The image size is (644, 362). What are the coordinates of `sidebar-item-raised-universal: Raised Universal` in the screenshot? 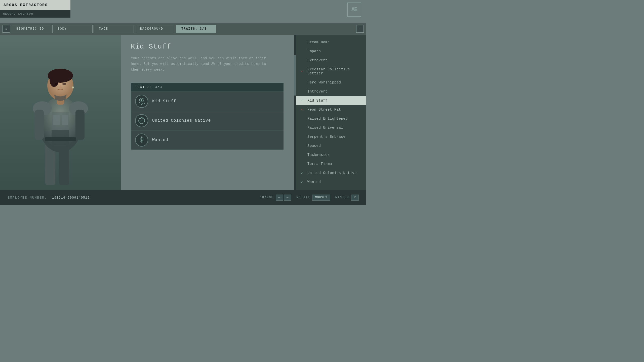 It's located at (331, 128).